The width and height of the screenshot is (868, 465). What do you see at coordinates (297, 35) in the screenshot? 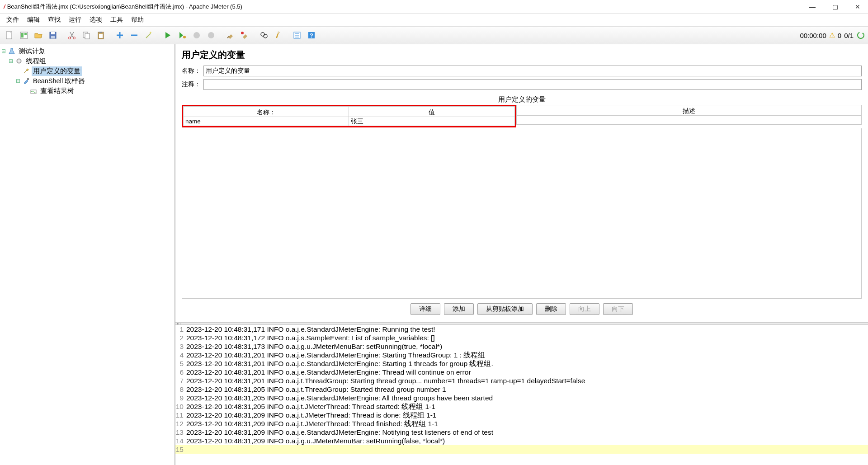
I see `function-icon` at bounding box center [297, 35].